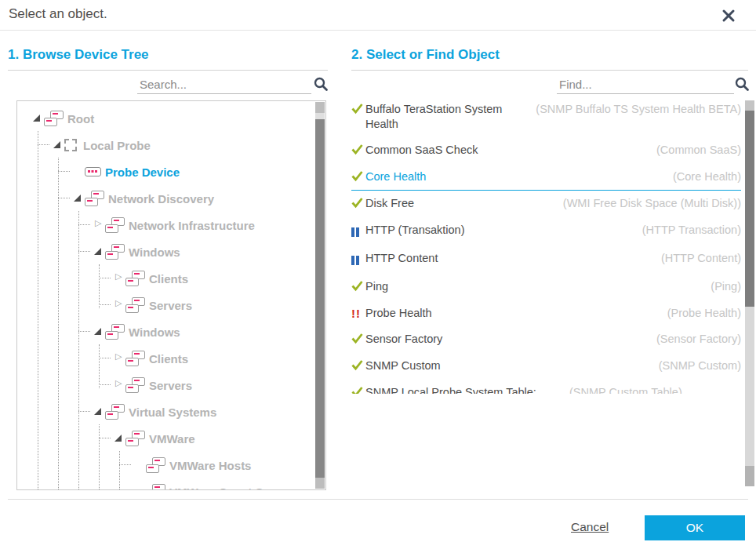  Describe the element at coordinates (224, 85) in the screenshot. I see `search-input` at that location.